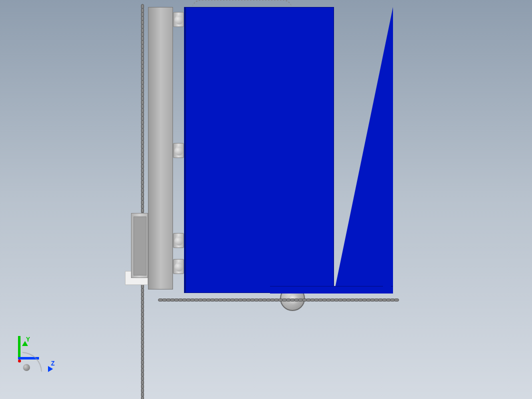 This screenshot has width=532, height=399. Describe the element at coordinates (364, 150) in the screenshot. I see `tapered-panel` at that location.